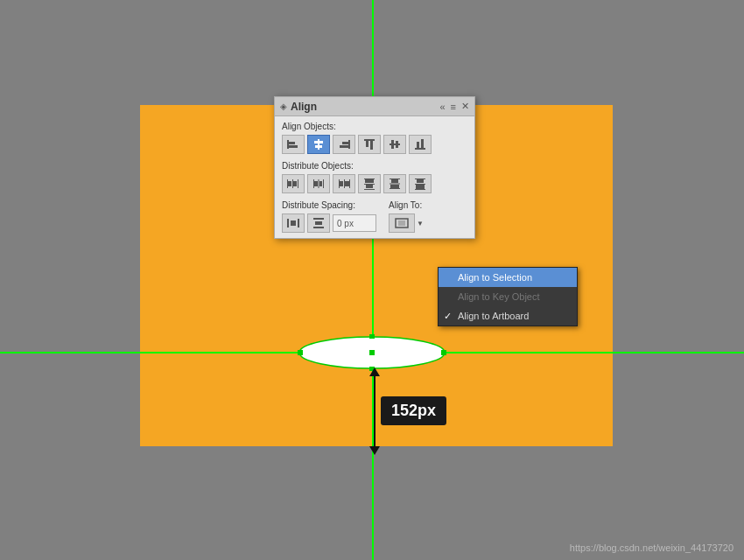  Describe the element at coordinates (372, 353) in the screenshot. I see `ellipse-shape` at that location.